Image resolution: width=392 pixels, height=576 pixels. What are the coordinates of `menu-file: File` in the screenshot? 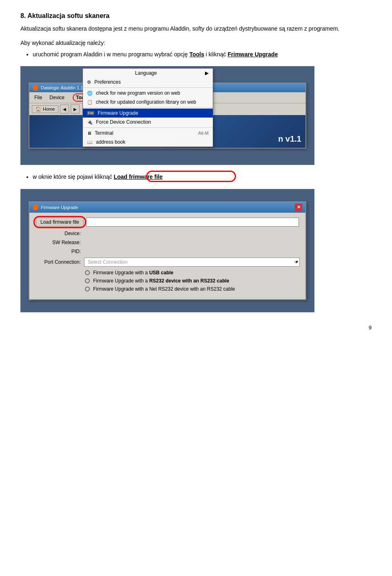 It's located at (38, 98).